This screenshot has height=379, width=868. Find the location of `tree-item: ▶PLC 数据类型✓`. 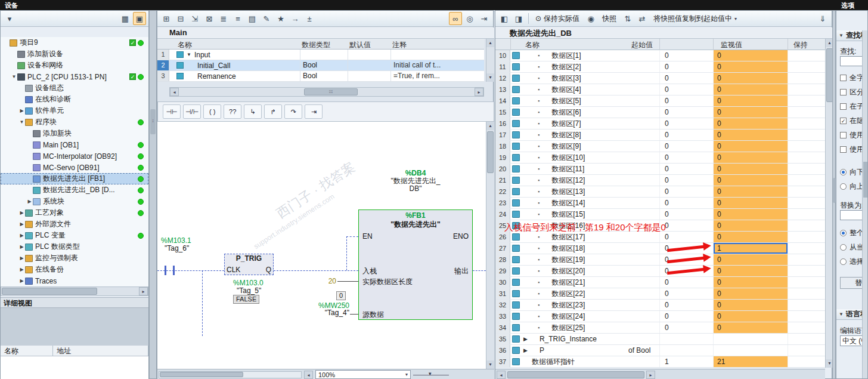

tree-item: ▶PLC 数据类型✓ is located at coordinates (75, 247).